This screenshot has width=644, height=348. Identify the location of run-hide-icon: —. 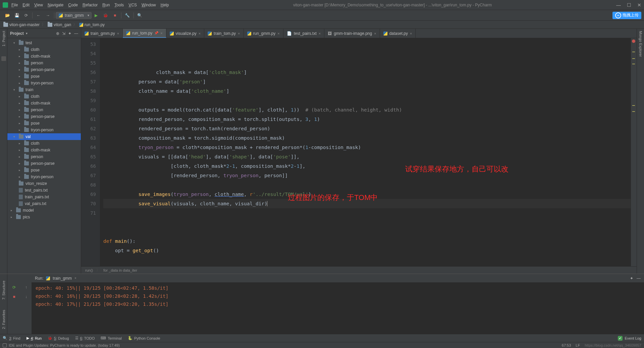
(639, 278).